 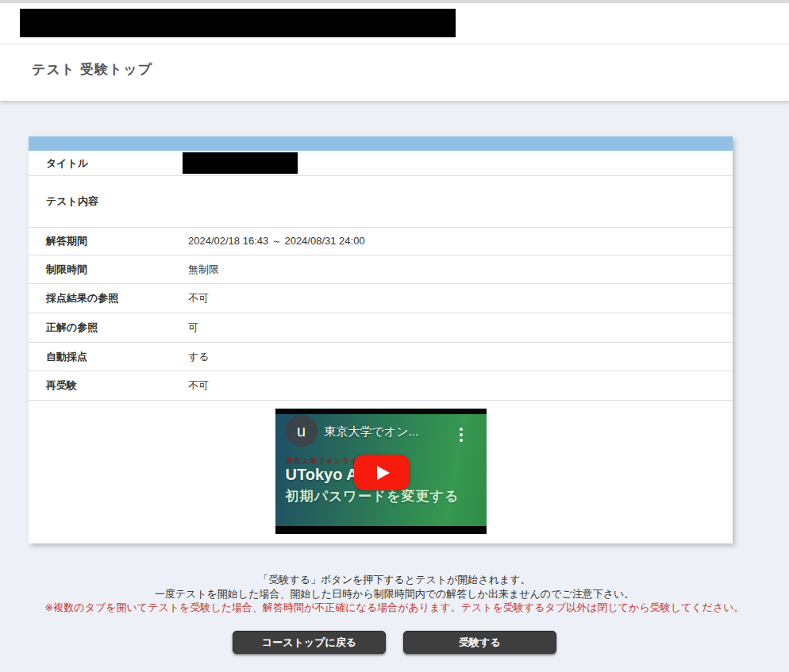 I want to click on video-letterbox-bottom, so click(x=381, y=530).